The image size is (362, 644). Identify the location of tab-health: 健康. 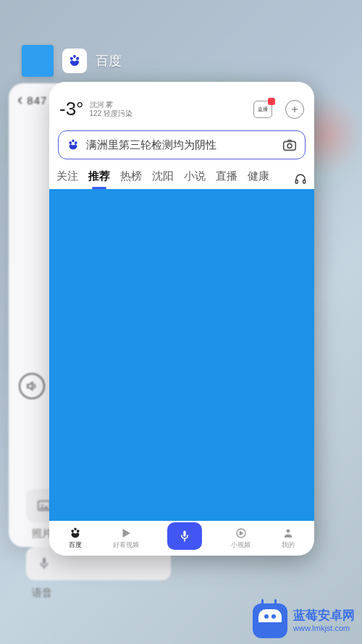
(258, 178).